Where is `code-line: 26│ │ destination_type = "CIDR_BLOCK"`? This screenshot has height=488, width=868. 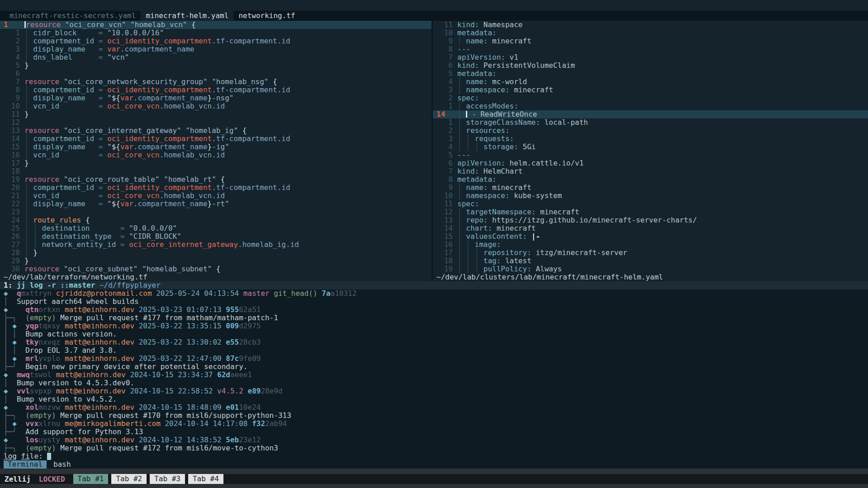
code-line: 26│ │ destination_type = "CIDR_BLOCK" is located at coordinates (216, 237).